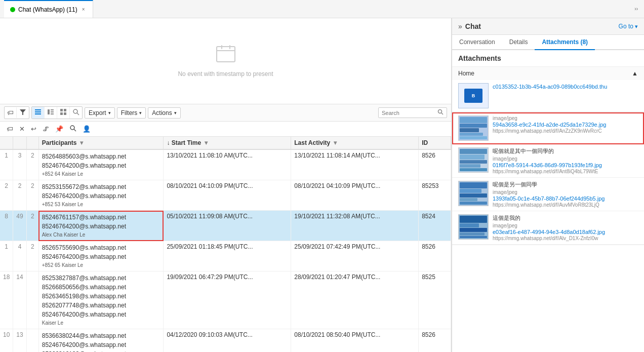  Describe the element at coordinates (132, 113) in the screenshot. I see `filters-button: Filters ▾` at that location.